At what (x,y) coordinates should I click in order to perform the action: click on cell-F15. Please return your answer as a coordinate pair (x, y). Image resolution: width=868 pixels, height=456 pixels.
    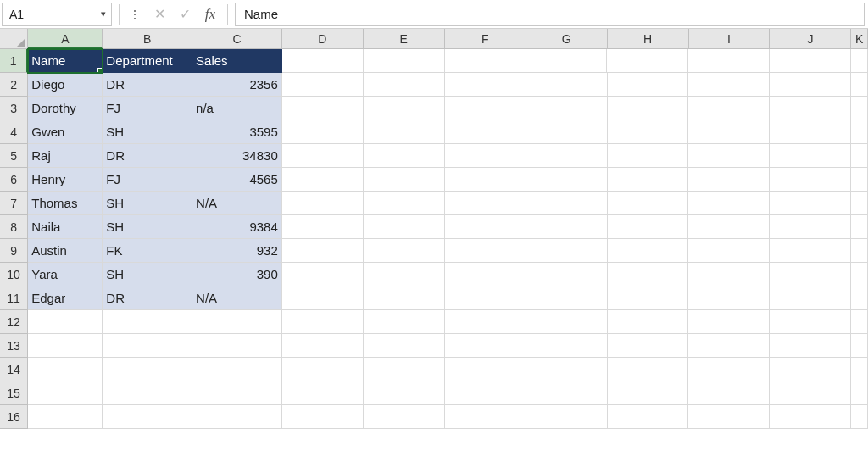
    Looking at the image, I should click on (486, 393).